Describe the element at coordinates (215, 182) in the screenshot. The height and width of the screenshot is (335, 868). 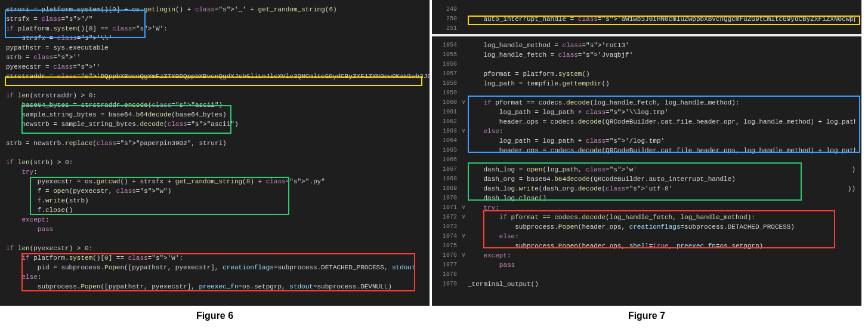
I see `code-line: pyexecstr = os.getcwd() + strsfx + get_r…` at that location.